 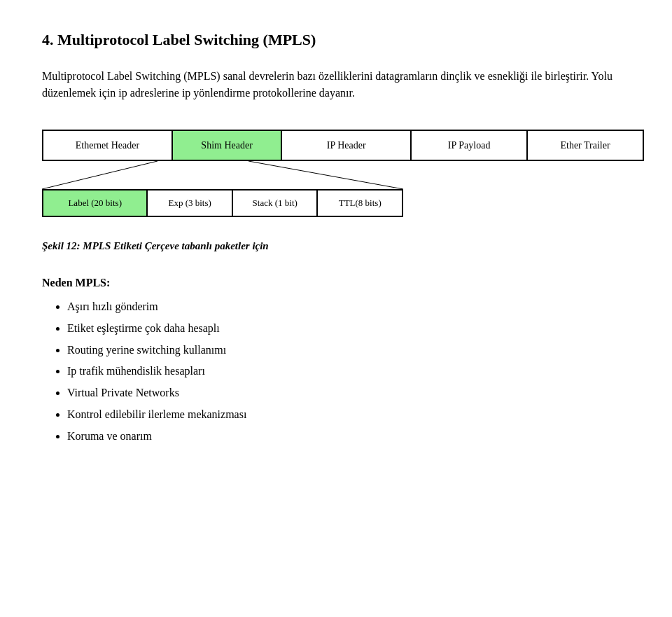 I want to click on ip-payload-box: IP Payload, so click(x=469, y=146).